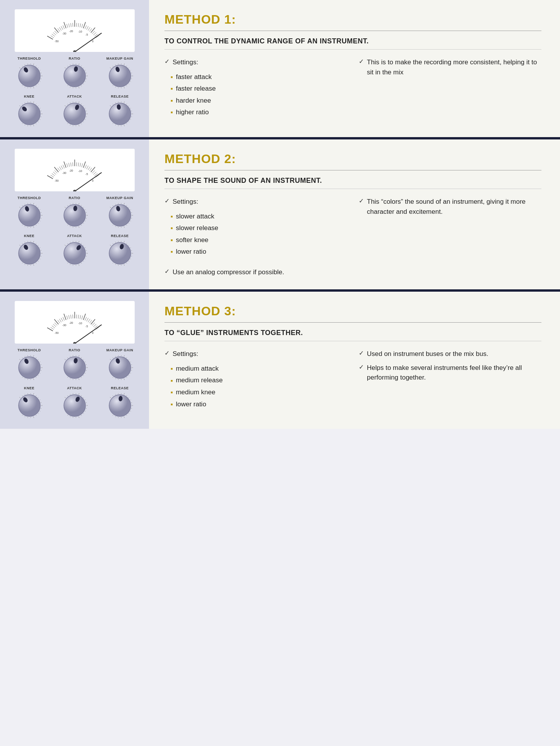 The width and height of the screenshot is (560, 746). What do you see at coordinates (256, 227) in the screenshot?
I see `settings-column: ✓Settings:slower attackslower releasesof…` at bounding box center [256, 227].